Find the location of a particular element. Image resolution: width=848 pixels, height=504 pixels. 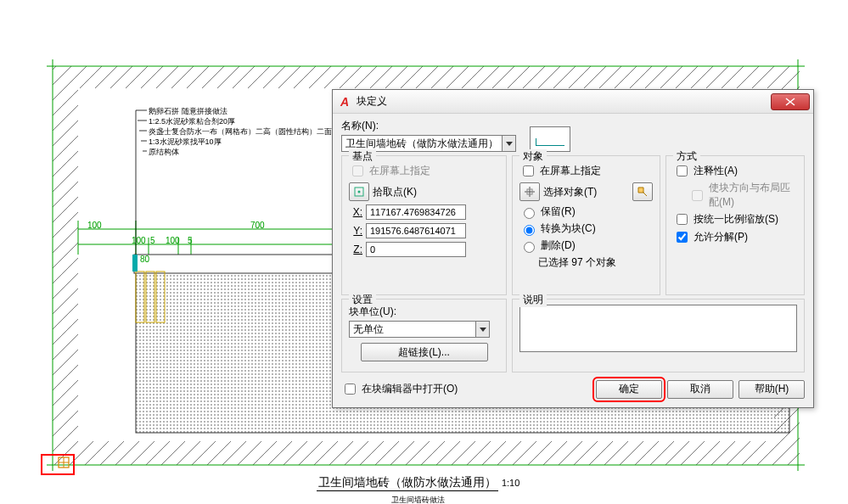

table-icon is located at coordinates (64, 462).